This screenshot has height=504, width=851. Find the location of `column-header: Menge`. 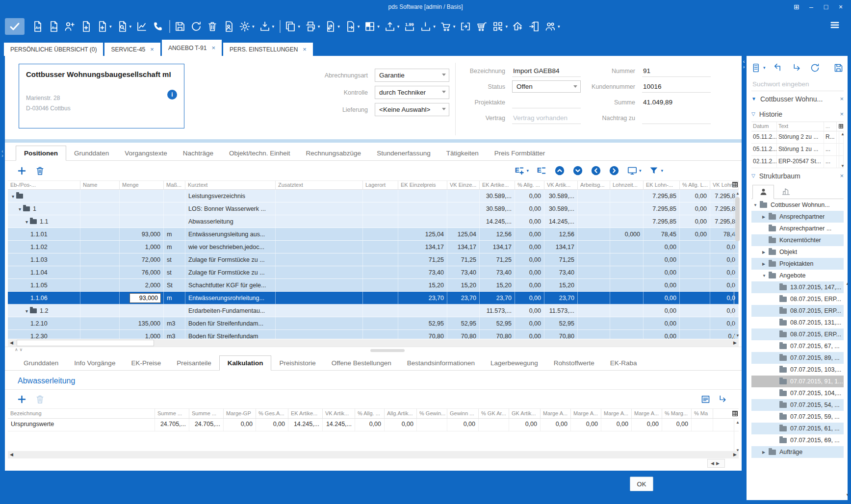

column-header: Menge is located at coordinates (142, 185).